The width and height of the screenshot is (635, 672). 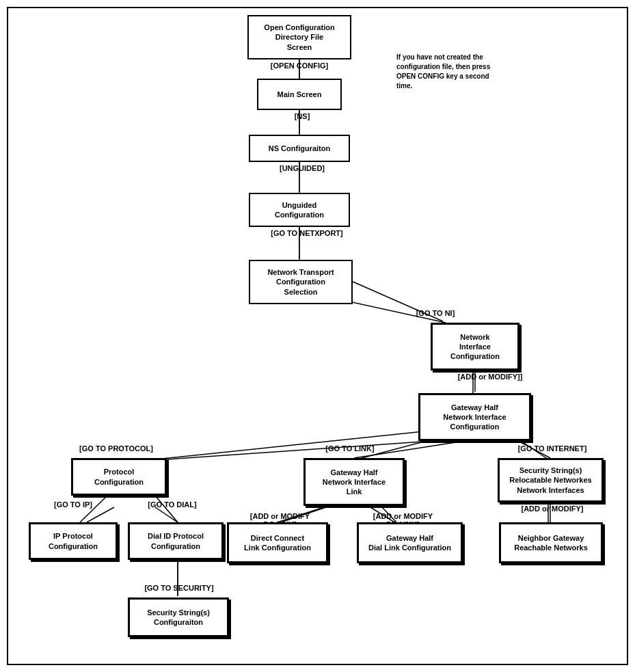 What do you see at coordinates (302, 168) in the screenshot?
I see `unguided-label: [UNGUIDED]` at bounding box center [302, 168].